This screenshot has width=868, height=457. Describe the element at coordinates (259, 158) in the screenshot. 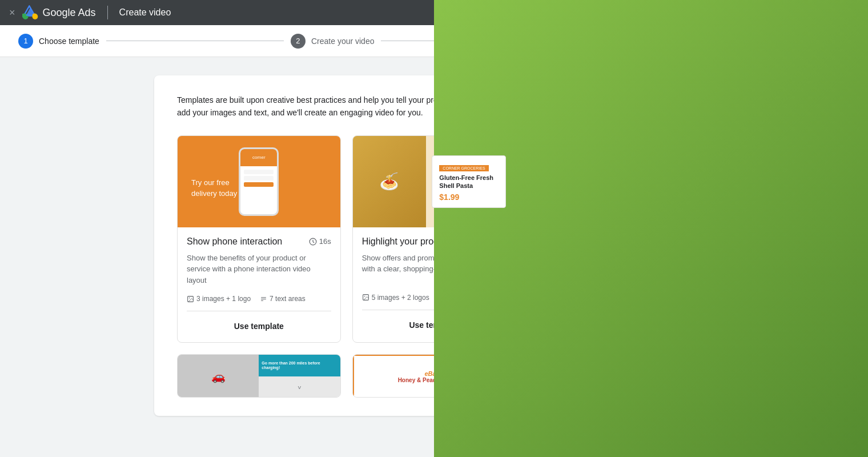

I see `phone-brand: corner` at that location.